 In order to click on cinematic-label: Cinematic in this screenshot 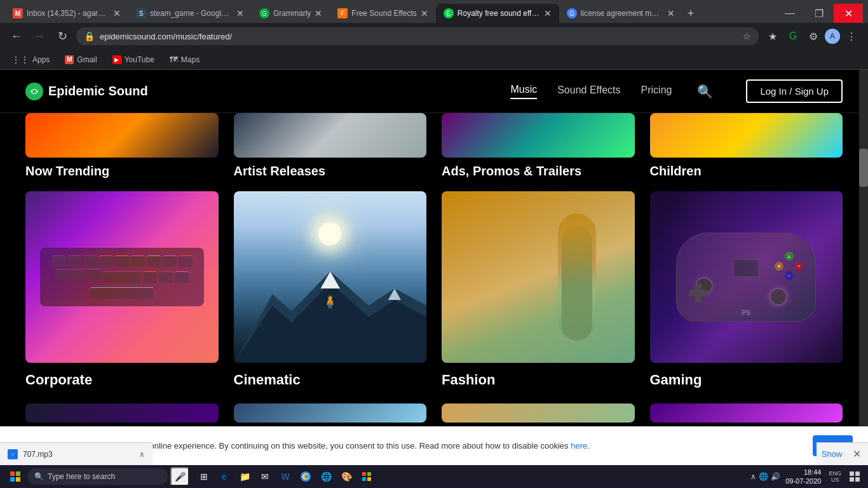, I will do `click(330, 380)`.